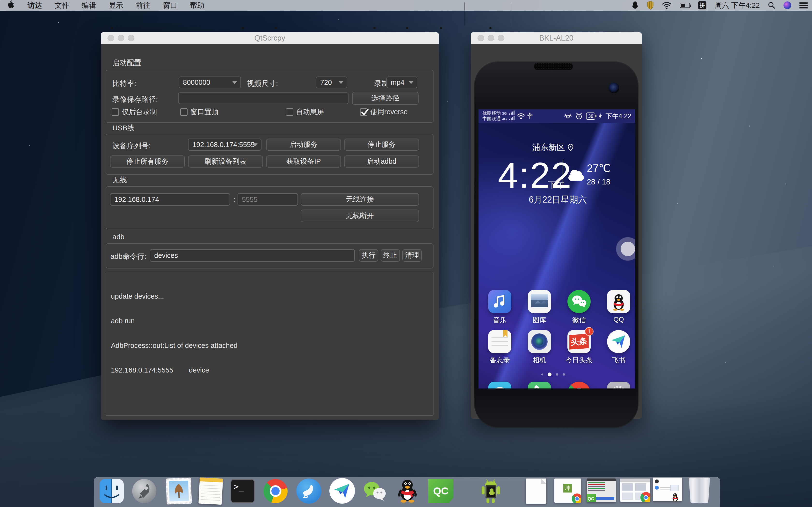 The height and width of the screenshot is (507, 812). Describe the element at coordinates (134, 112) in the screenshot. I see `checkbox-bg-record: 仅后台录制` at that location.